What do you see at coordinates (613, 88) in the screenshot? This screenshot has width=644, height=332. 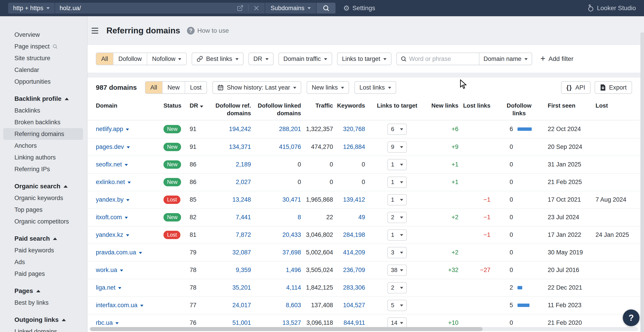 I see `export-button: Export` at bounding box center [613, 88].